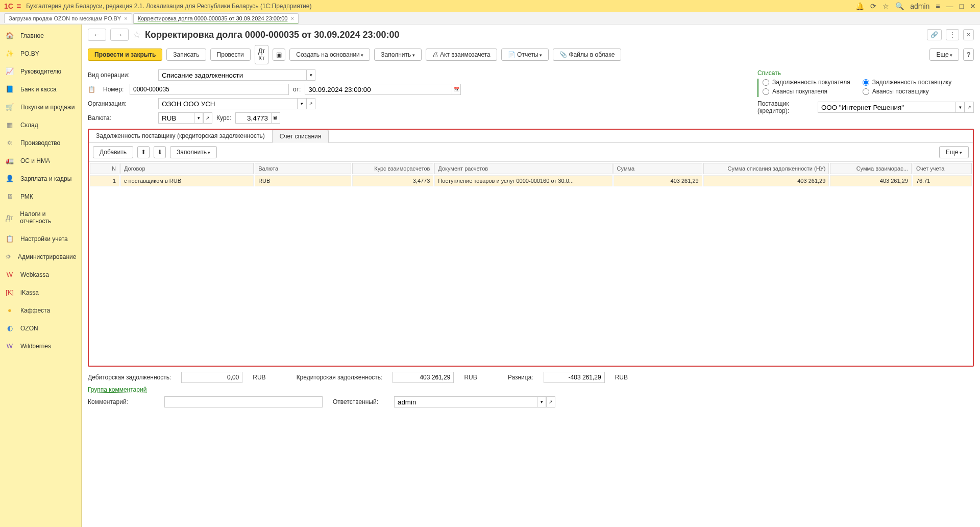 The height and width of the screenshot is (527, 980). Describe the element at coordinates (18, 6) in the screenshot. I see `menu-icon: ≡` at that location.